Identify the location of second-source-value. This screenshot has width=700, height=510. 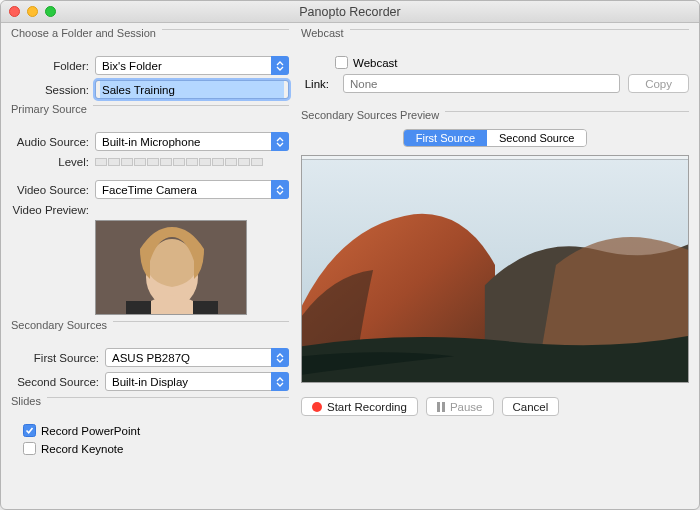
(197, 382).